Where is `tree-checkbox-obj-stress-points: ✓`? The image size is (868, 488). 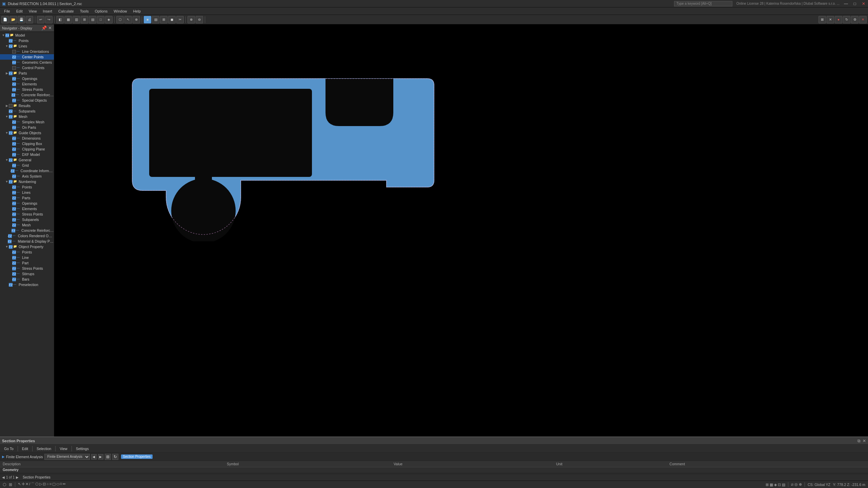
tree-checkbox-obj-stress-points: ✓ is located at coordinates (14, 268).